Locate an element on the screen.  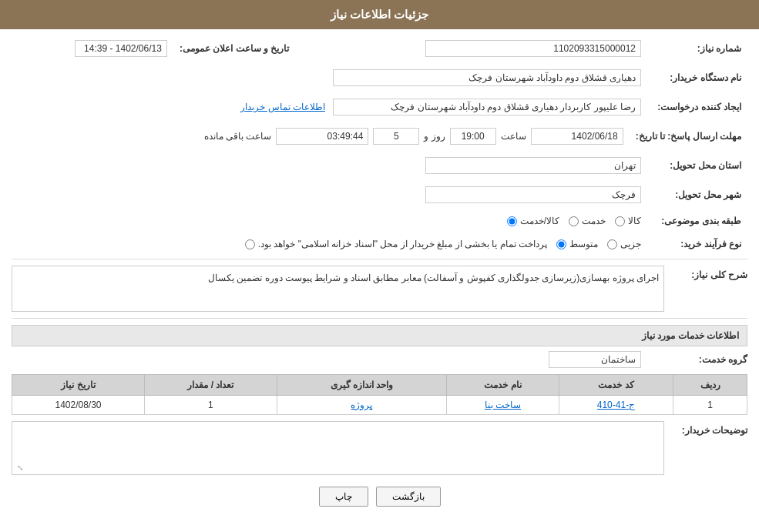
province-label: استان محل تحویل: is located at coordinates (697, 166).